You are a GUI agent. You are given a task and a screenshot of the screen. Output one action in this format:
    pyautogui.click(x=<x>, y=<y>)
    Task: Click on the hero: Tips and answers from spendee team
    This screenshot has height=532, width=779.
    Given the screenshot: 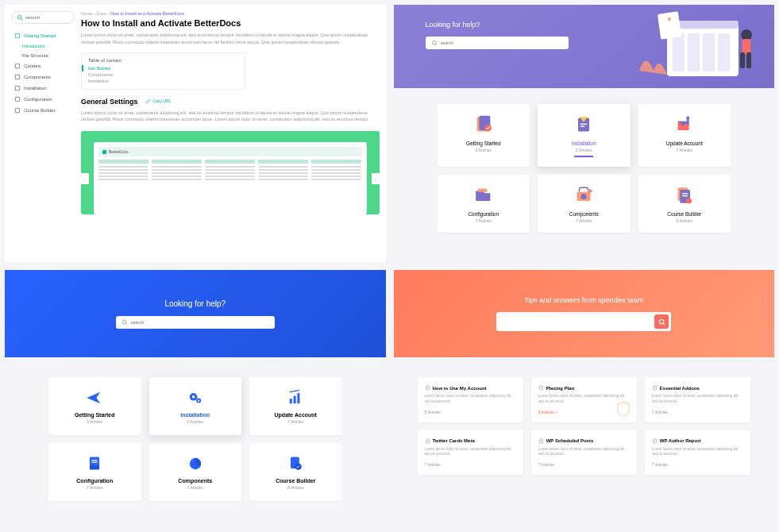 What is the action you would take?
    pyautogui.click(x=584, y=314)
    